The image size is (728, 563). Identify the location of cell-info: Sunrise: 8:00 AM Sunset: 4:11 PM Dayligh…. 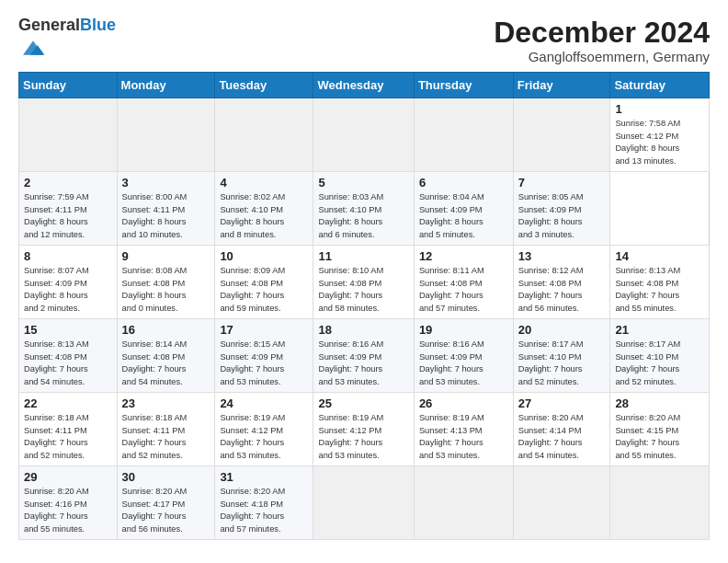
(167, 216).